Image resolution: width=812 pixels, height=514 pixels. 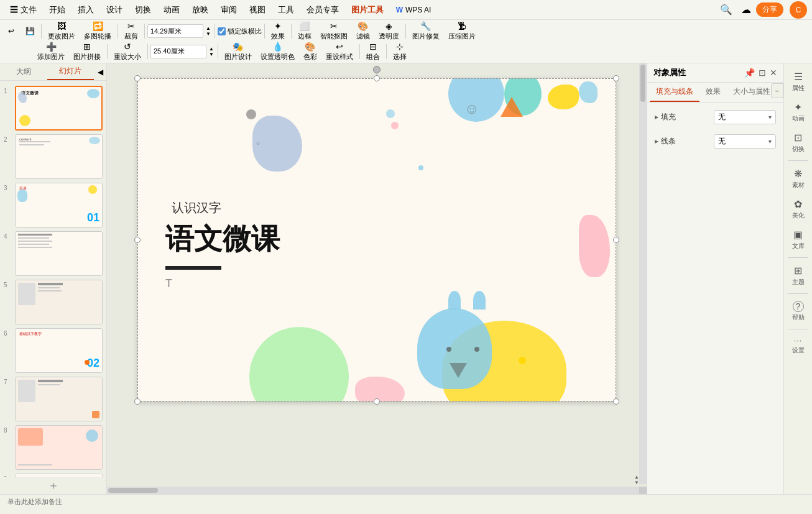 What do you see at coordinates (773, 73) in the screenshot?
I see `close-icon: ✕` at bounding box center [773, 73].